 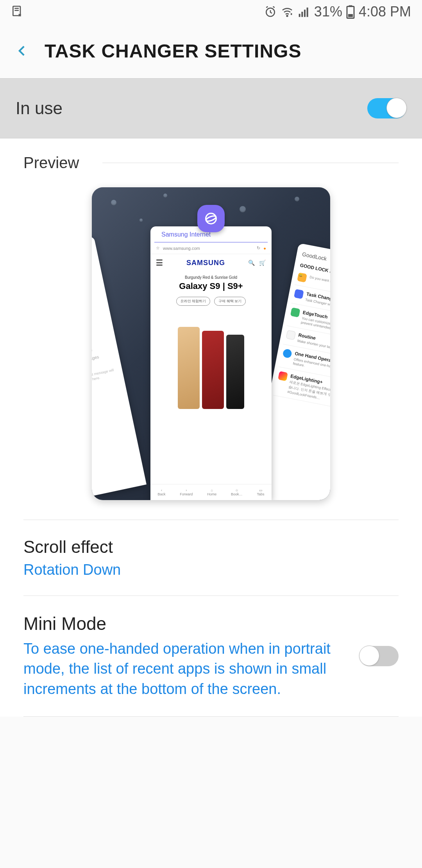 I want to click on scroll-effect-value: Rotation Down, so click(x=211, y=570).